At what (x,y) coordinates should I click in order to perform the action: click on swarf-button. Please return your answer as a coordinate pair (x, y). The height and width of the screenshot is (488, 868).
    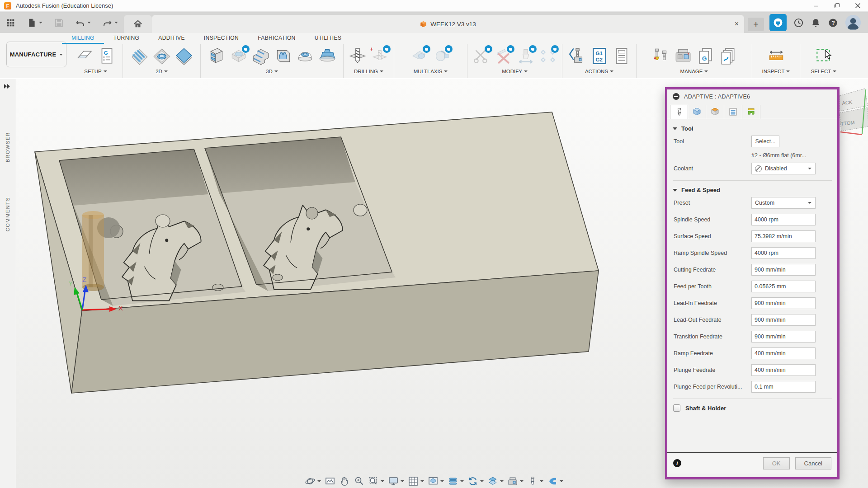
    Looking at the image, I should click on (420, 56).